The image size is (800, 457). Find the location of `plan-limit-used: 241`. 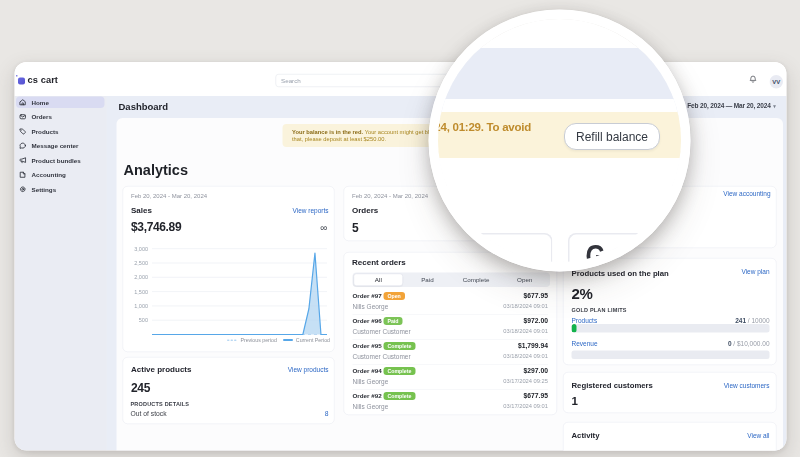

plan-limit-used: 241 is located at coordinates (740, 321).